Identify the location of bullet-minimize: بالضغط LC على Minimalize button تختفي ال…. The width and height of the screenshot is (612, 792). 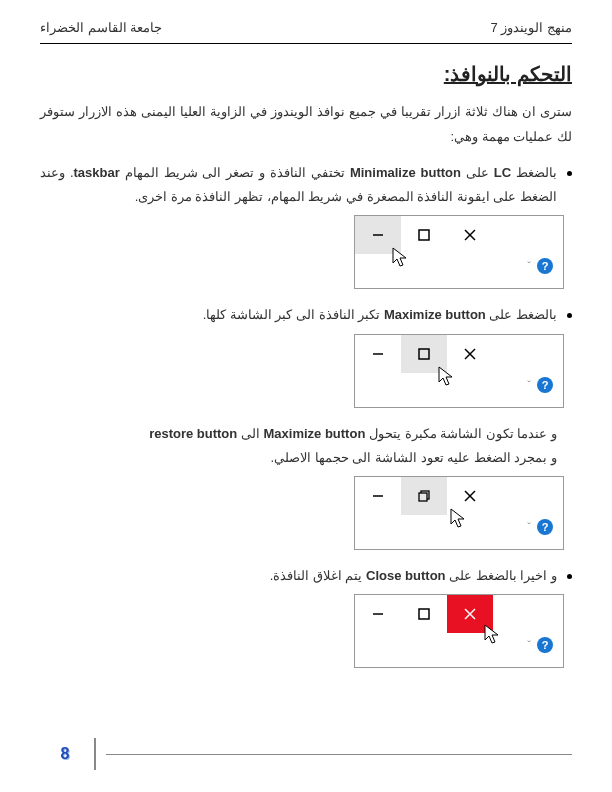
(306, 185).